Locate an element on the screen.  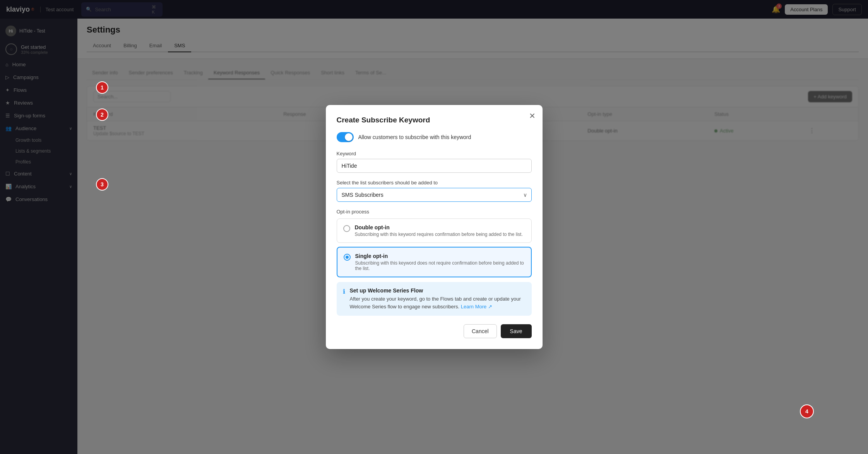
list-label: Select the list subscribers should be ad… is located at coordinates (434, 183).